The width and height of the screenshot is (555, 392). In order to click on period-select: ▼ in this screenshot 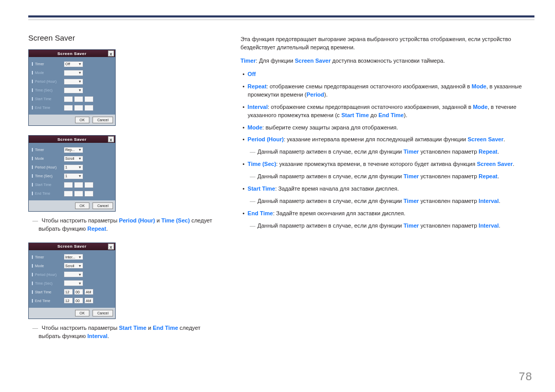, I will do `click(73, 82)`.